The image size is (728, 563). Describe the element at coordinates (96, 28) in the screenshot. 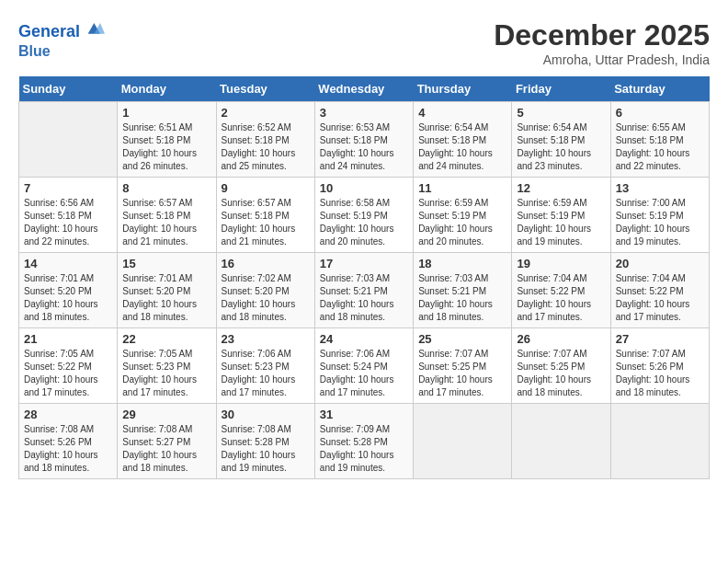

I see `logo-icon` at that location.